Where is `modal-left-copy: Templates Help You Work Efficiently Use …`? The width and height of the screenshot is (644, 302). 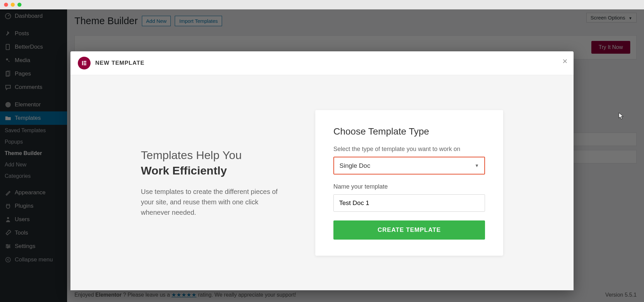
modal-left-copy: Templates Help You Work Efficiently Use … is located at coordinates (215, 183).